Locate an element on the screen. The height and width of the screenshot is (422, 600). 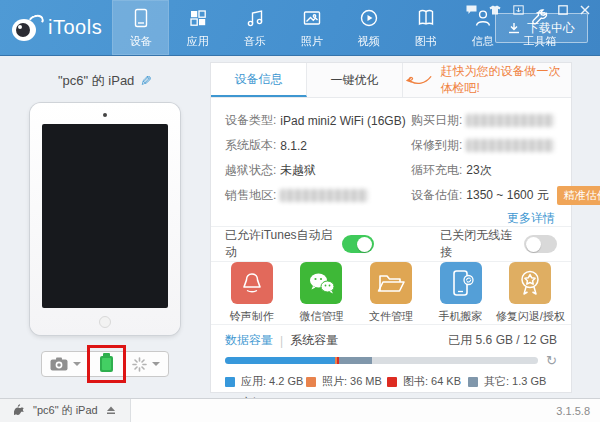
wireless-connection-switch is located at coordinates (540, 244).